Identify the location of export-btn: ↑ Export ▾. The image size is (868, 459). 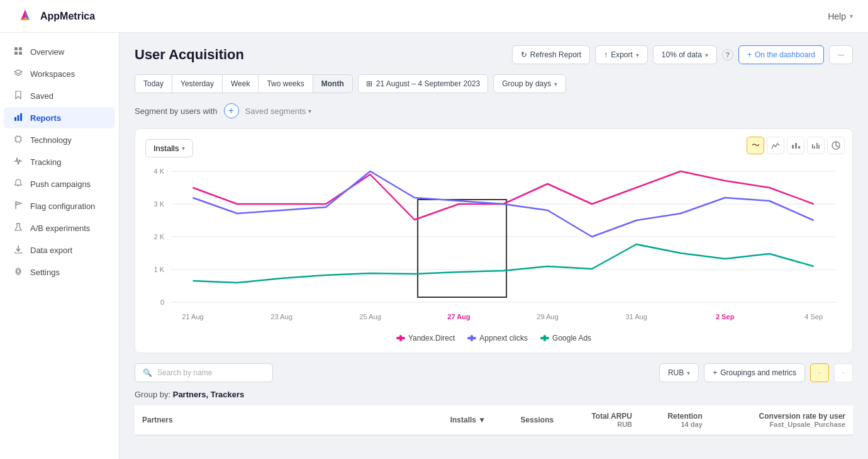
(621, 55).